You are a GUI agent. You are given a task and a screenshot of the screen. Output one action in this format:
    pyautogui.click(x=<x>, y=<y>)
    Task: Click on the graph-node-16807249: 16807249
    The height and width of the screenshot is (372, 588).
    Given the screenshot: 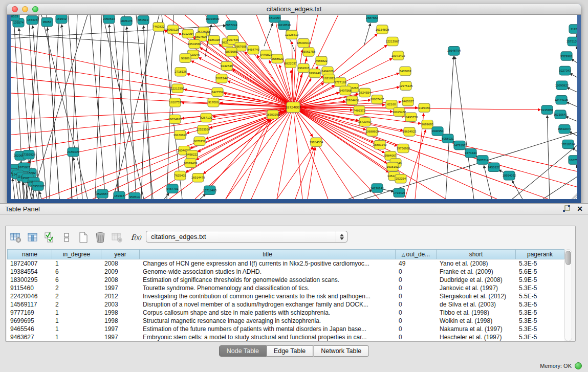 What is the action you would take?
    pyautogui.click(x=380, y=144)
    